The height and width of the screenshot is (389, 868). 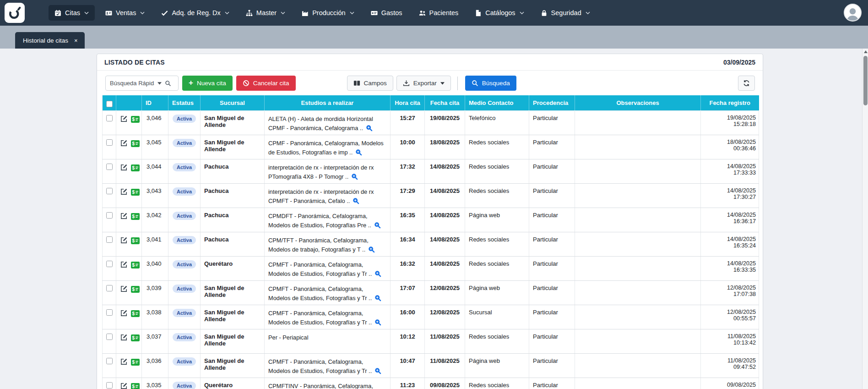 I want to click on vertical-scrollbar, so click(x=865, y=219).